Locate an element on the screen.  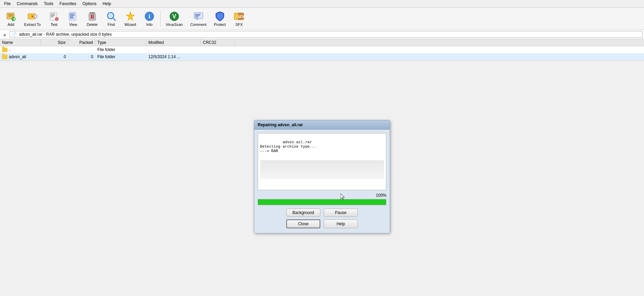
svg-text: i is located at coordinates (149, 16).